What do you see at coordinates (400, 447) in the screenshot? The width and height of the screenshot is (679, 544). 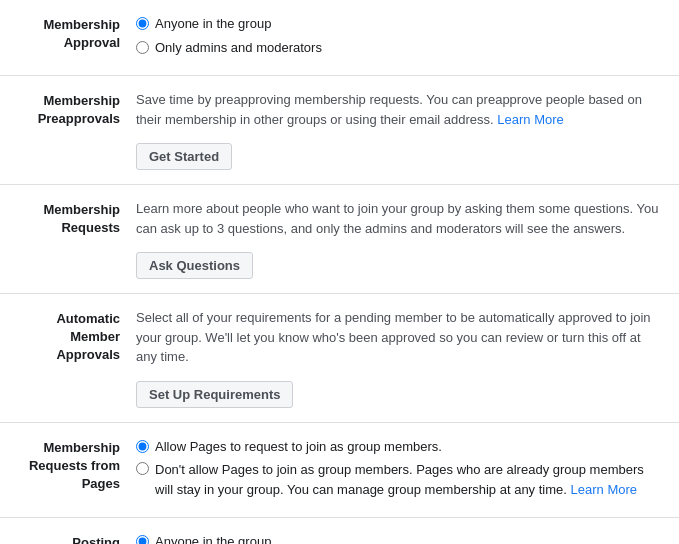 I see `radio-allow-pages-option: Allow Pages to request to join as group …` at bounding box center [400, 447].